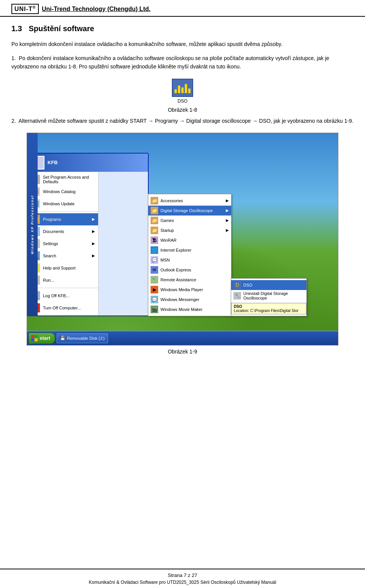  What do you see at coordinates (63, 308) in the screenshot?
I see `start-menu-item-turnoff: ⏻ Turn Off Computer...` at bounding box center [63, 308].